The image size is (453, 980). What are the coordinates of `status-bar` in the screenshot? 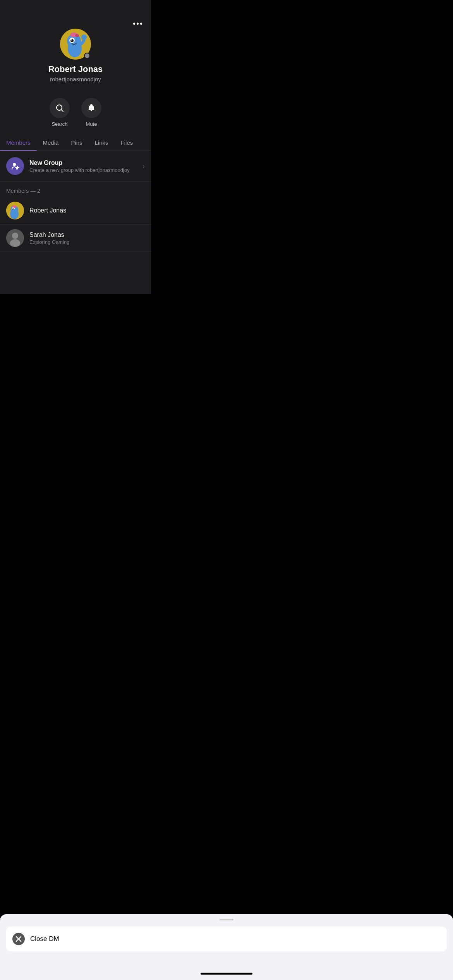 It's located at (76, 9).